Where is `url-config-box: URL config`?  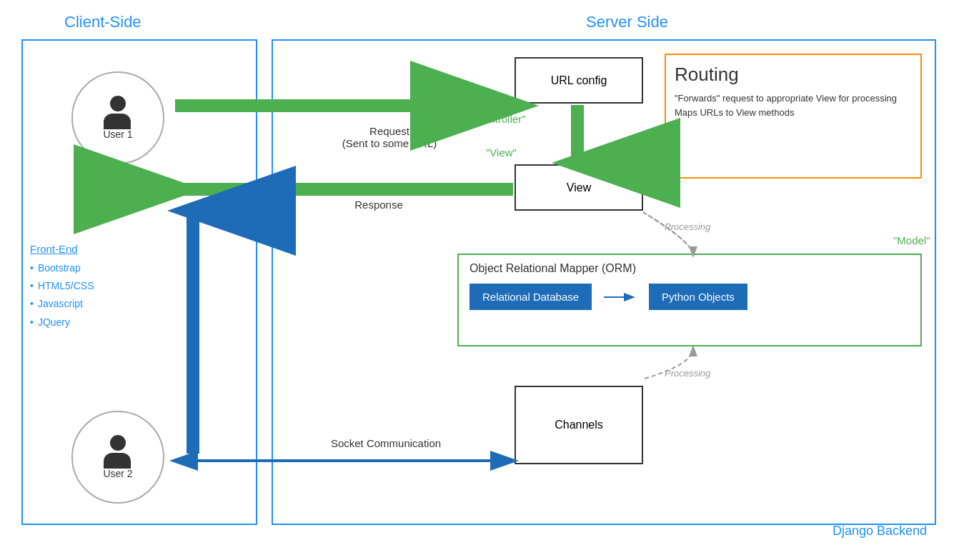 url-config-box: URL config is located at coordinates (579, 80).